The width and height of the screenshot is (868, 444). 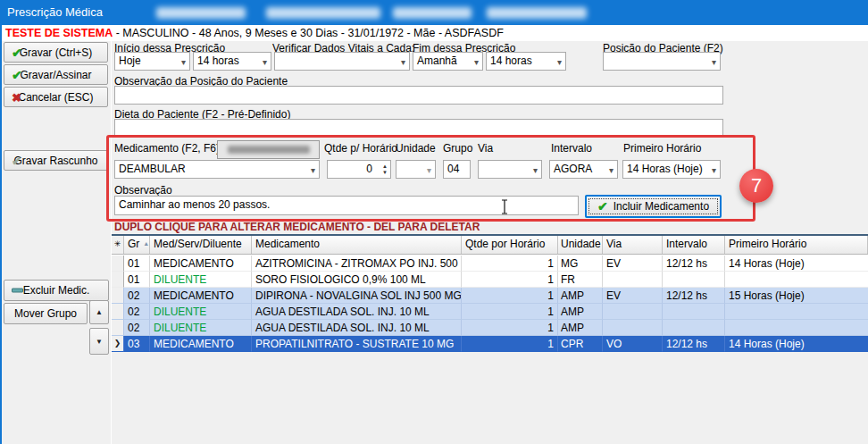 I want to click on column-header-type: Med/Serv/Diluente, so click(x=201, y=245).